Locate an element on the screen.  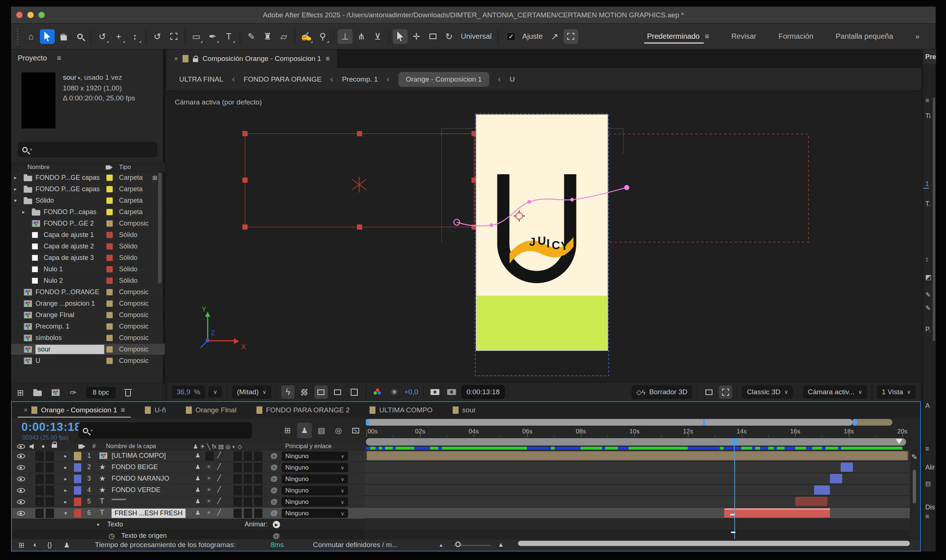
panel-tab-previsualizacion: Prev is located at coordinates (930, 57).